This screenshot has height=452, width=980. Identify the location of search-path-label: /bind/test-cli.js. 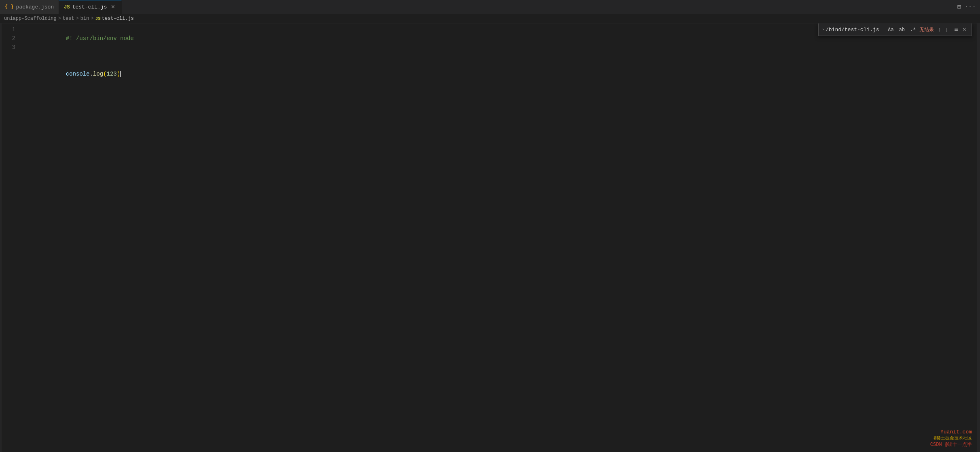
(852, 30).